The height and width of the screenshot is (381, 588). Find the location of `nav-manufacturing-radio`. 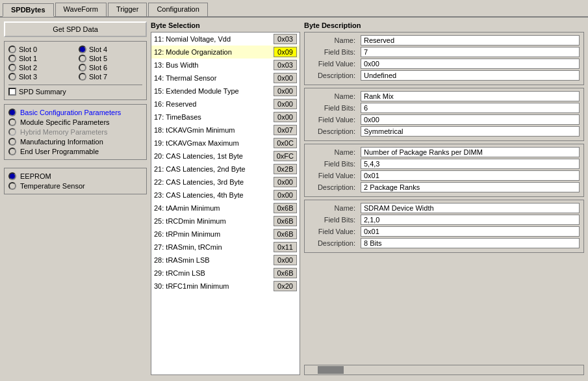

nav-manufacturing-radio is located at coordinates (12, 142).